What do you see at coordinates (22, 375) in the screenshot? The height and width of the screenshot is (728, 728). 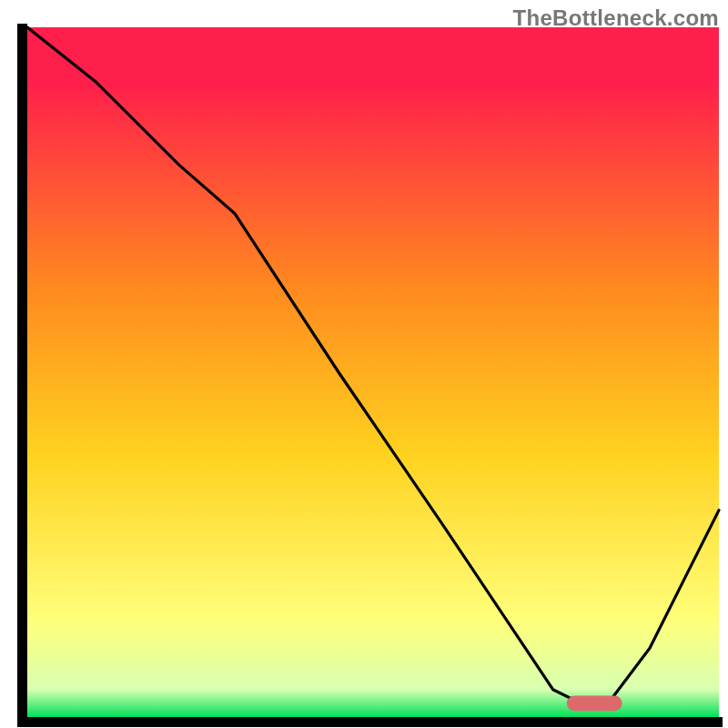 I see `y-axis` at bounding box center [22, 375].